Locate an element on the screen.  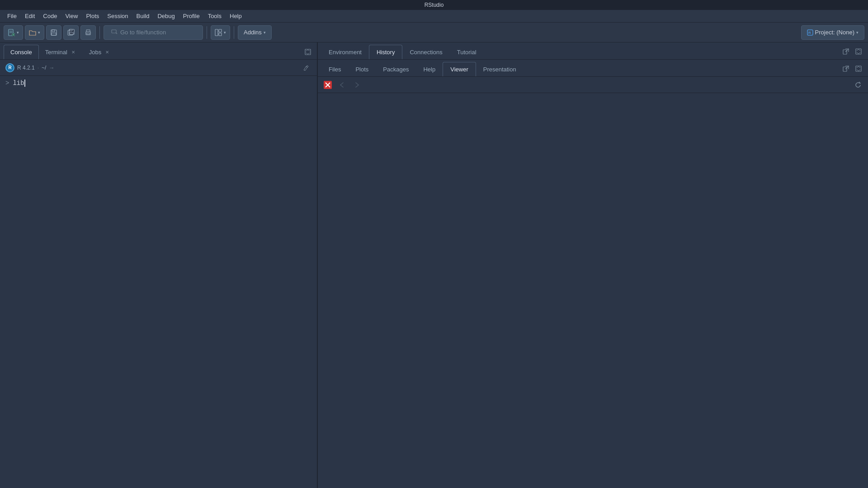
tab-terminal: Terminal ✕ is located at coordinates (61, 52).